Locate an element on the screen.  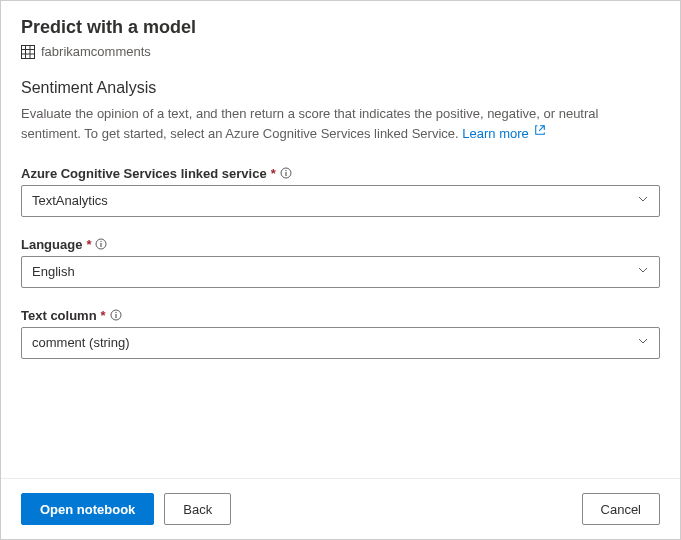
learn-more-text: Learn more is located at coordinates (495, 134).